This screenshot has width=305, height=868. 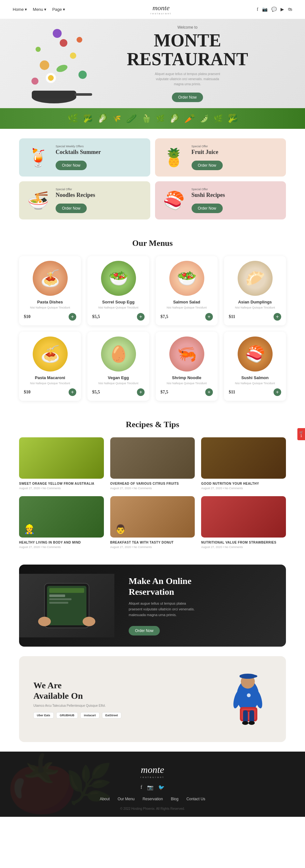 I want to click on add-pasta-macaroni-button: +, so click(x=72, y=392).